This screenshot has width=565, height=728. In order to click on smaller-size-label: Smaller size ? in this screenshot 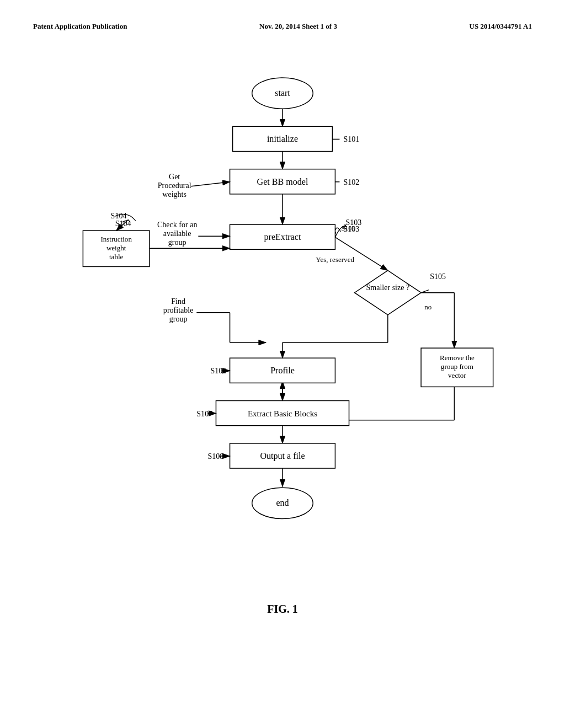, I will do `click(387, 287)`.